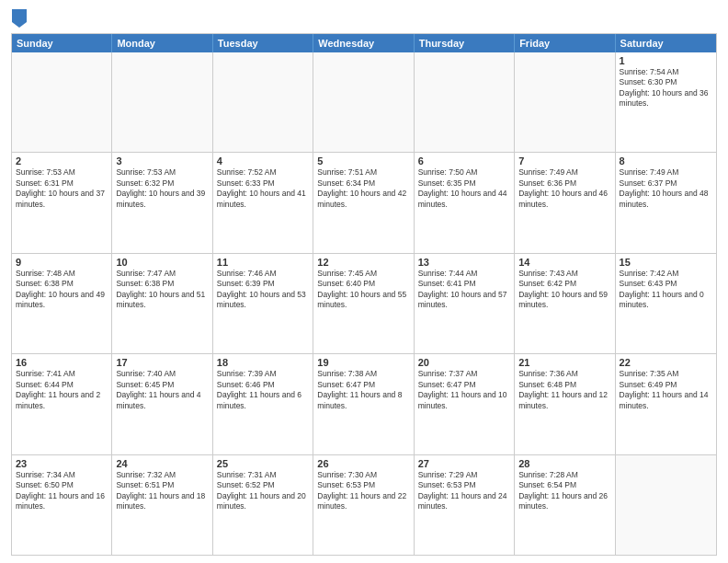 This screenshot has width=728, height=563. What do you see at coordinates (263, 505) in the screenshot?
I see `calendar-cell-4-2: 25Sunrise: 7:31 AM Sunset: 6:52 PM Dayli…` at bounding box center [263, 505].